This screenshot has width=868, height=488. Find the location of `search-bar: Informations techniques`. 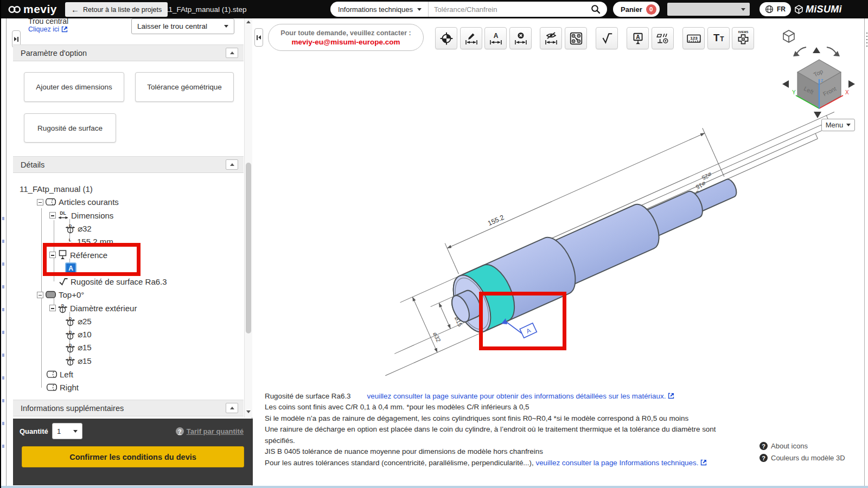

search-bar: Informations techniques is located at coordinates (469, 9).